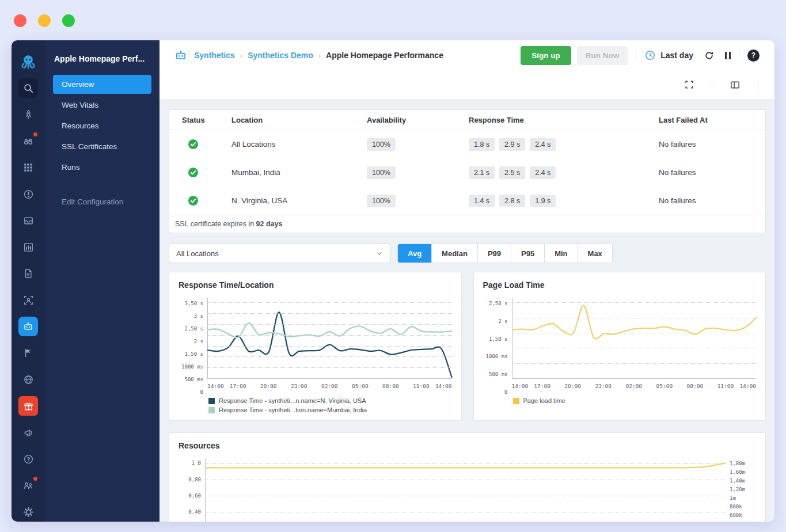 This screenshot has width=786, height=532. I want to click on sign-up-button: Sign up, so click(546, 55).